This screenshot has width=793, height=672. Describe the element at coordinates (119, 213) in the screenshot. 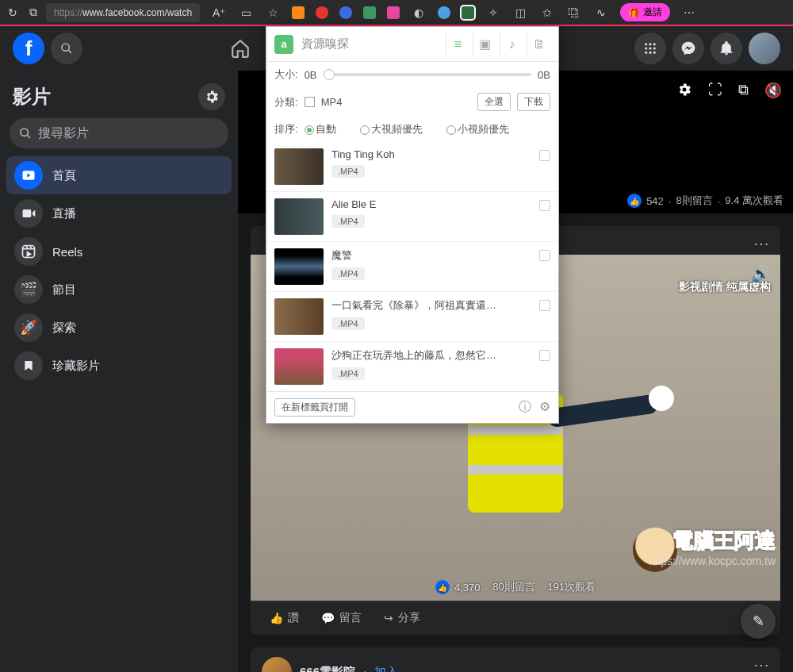

I see `sidebar-item-live: 直播` at that location.